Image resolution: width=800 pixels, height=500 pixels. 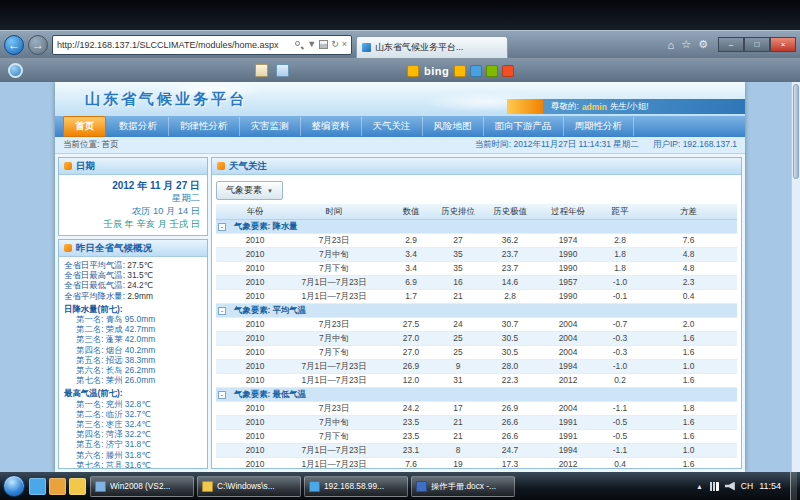 I want to click on bing-logo: bing, so click(x=436, y=71).